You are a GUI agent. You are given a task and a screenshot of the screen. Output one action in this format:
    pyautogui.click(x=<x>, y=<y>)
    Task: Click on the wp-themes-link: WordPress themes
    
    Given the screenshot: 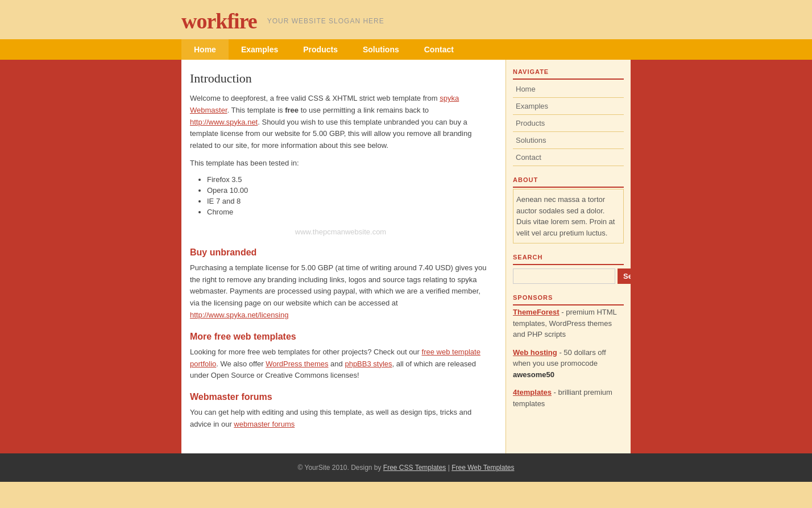 What is the action you would take?
    pyautogui.click(x=297, y=364)
    